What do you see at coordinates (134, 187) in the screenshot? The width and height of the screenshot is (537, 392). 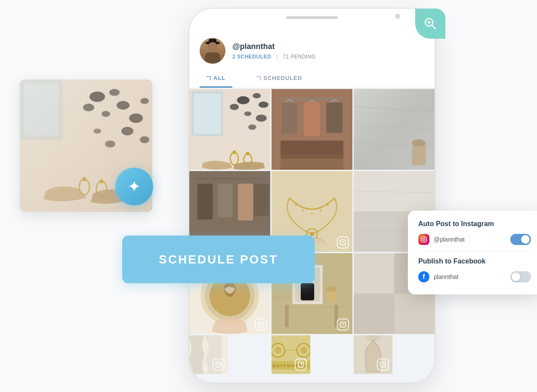 I see `sparkle-icon: ✦` at bounding box center [134, 187].